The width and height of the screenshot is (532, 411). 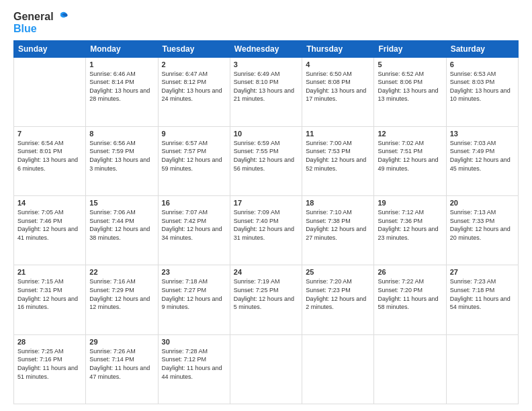 I want to click on sunrise-text: Sunrise: 6:49 AM, so click(x=257, y=74).